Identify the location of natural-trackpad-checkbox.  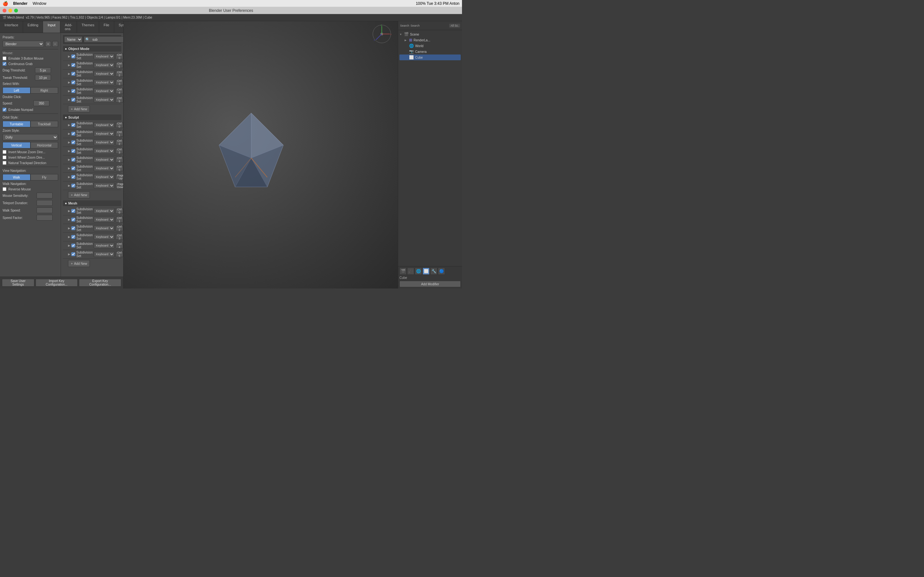
(5, 163).